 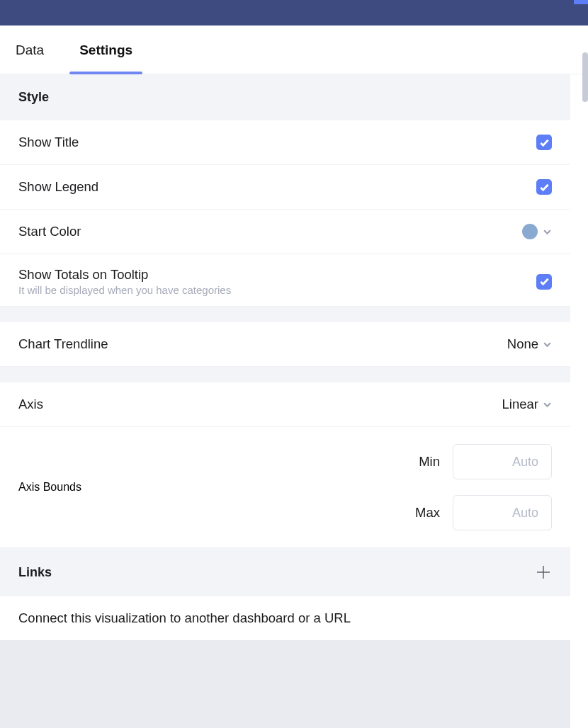 I want to click on top-right-accent, so click(x=581, y=2).